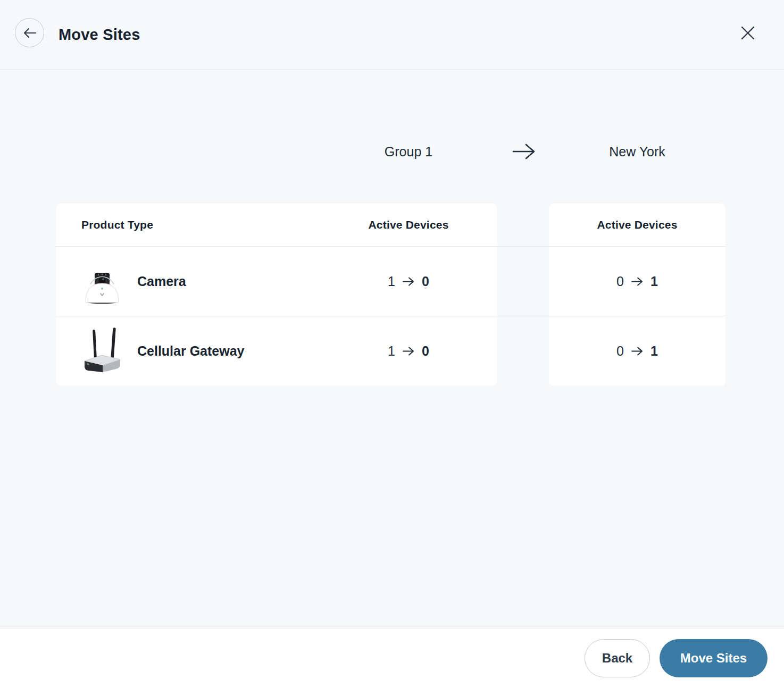 This screenshot has width=784, height=688. Describe the element at coordinates (748, 33) in the screenshot. I see `close-button` at that location.